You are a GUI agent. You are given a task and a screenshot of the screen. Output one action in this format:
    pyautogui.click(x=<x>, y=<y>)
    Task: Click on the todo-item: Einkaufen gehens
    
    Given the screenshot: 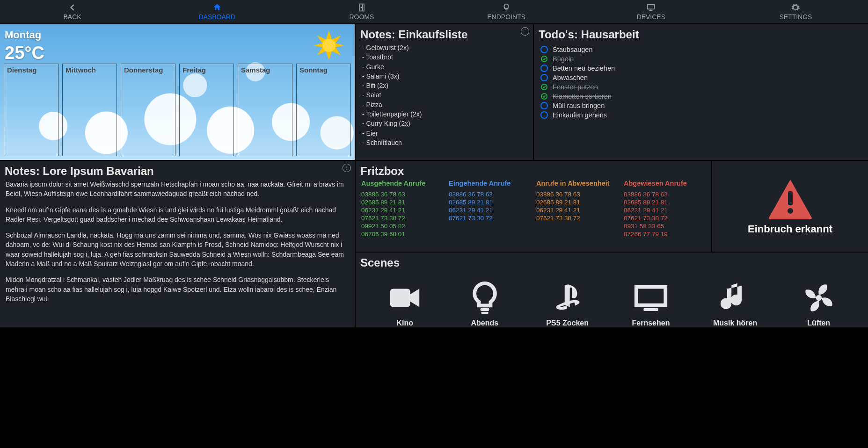 What is the action you would take?
    pyautogui.click(x=701, y=115)
    